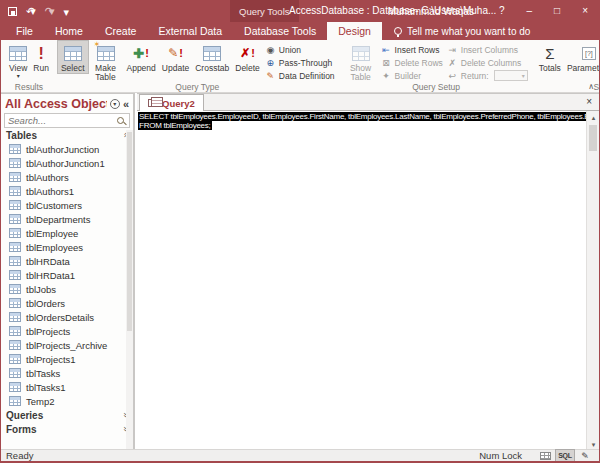 Image resolution: width=600 pixels, height=463 pixels. I want to click on tab-database-tools: Database Tools, so click(280, 31).